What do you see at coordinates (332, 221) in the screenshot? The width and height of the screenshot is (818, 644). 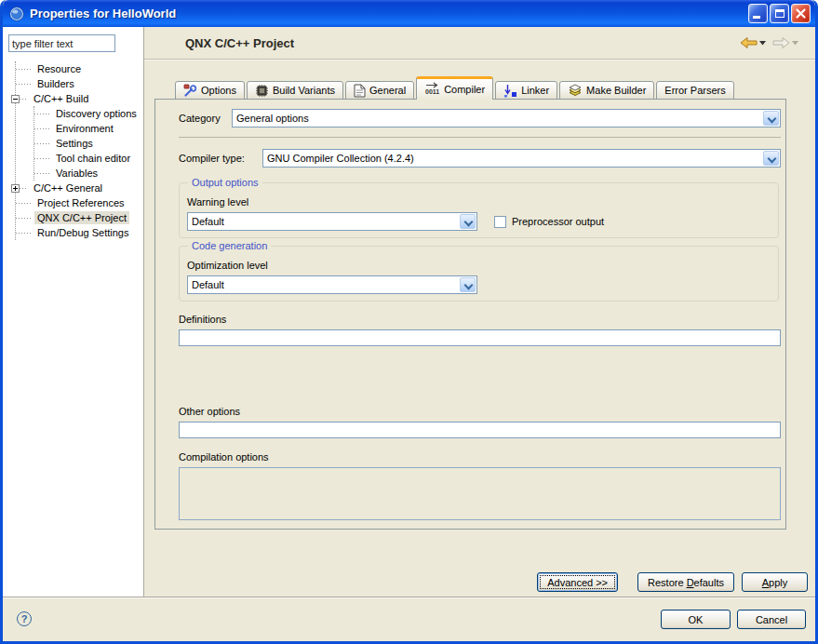 I see `warning-level-select: Default` at bounding box center [332, 221].